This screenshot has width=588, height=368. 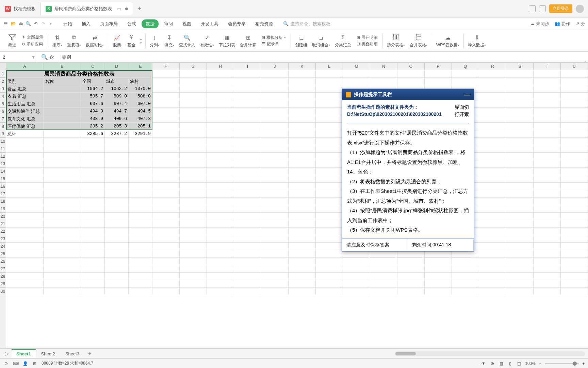 I want to click on row-header: 14, so click(x=3, y=171).